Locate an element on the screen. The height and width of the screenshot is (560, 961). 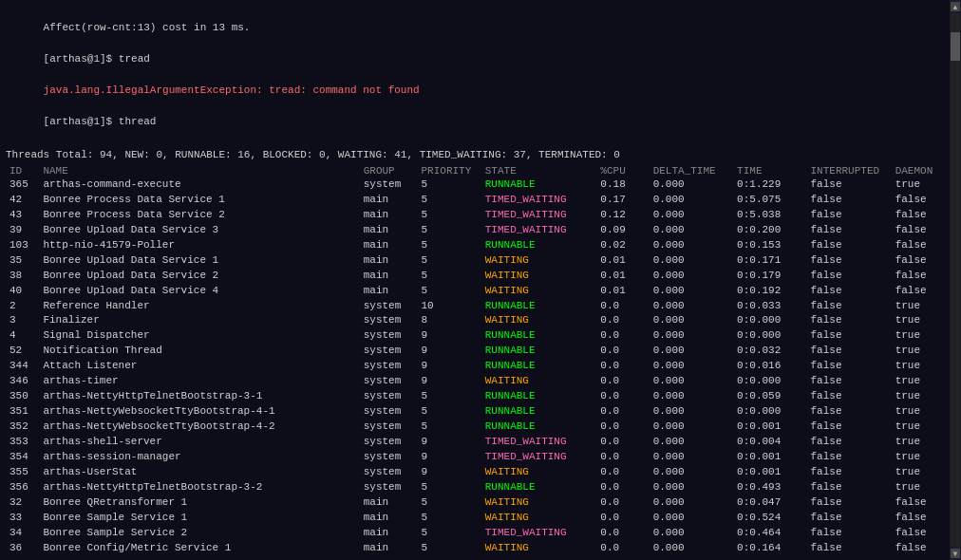
cell-time: 0:0.493 is located at coordinates (769, 488).